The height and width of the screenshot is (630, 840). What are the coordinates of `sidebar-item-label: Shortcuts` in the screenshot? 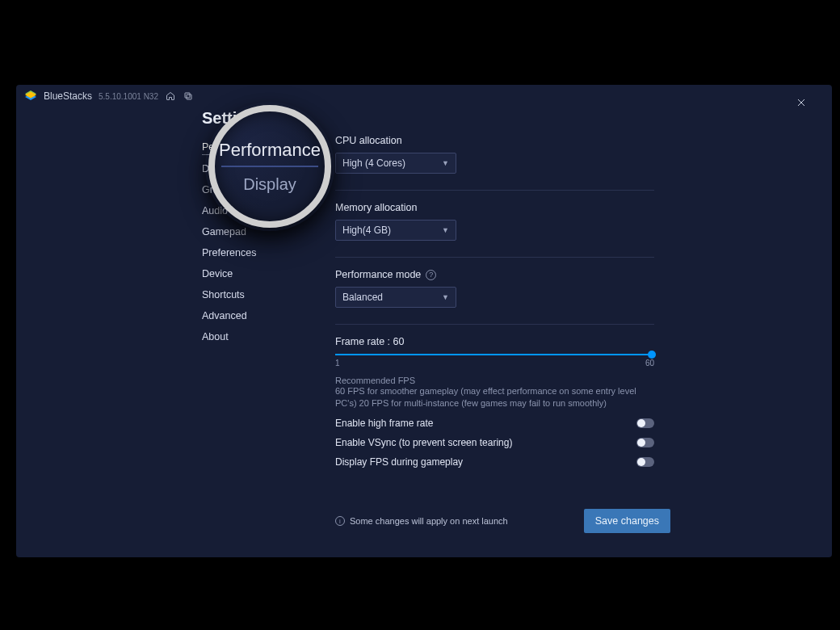 It's located at (223, 295).